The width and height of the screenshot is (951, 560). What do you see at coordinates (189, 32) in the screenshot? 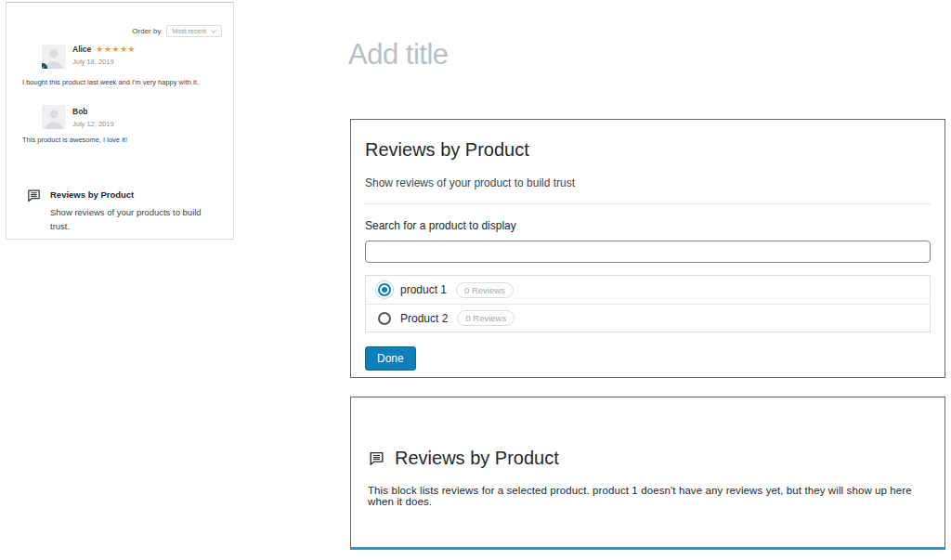
I see `order-by-selected-value: Most recent` at bounding box center [189, 32].